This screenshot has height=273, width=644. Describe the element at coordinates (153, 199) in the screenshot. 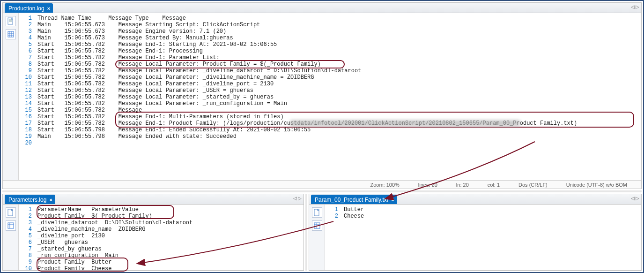

I see `tab-bar: Parameters.log × ◁ ▷` at that location.